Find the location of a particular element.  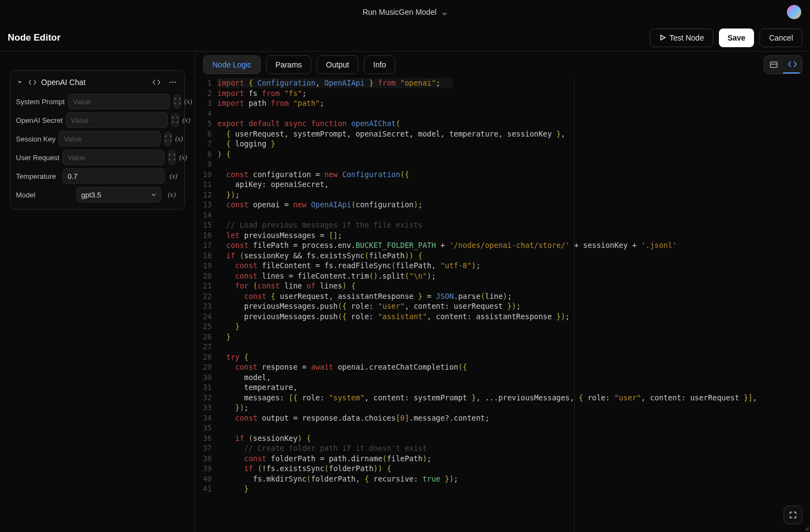

code-line: 8) { is located at coordinates (503, 155).